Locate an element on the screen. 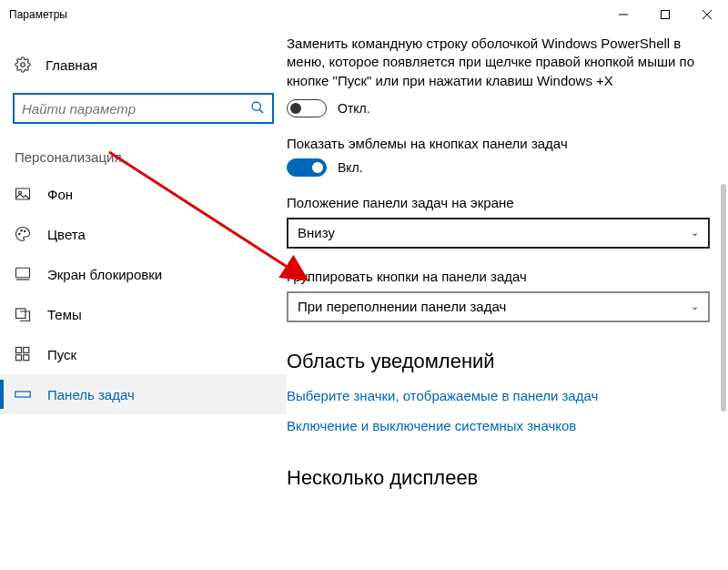 This screenshot has width=728, height=570. group-label: Группировать кнопки на панели задач is located at coordinates (499, 277).